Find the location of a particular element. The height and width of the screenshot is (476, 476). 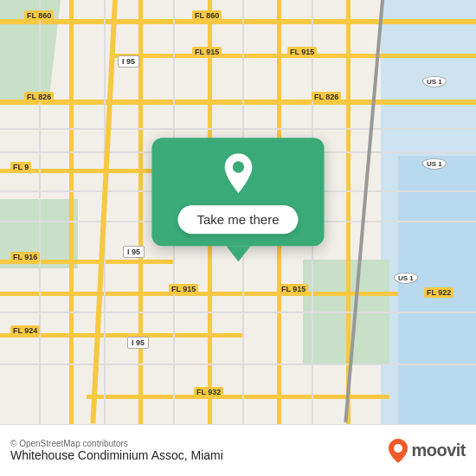

label-fl924: FL 924 is located at coordinates (25, 331).